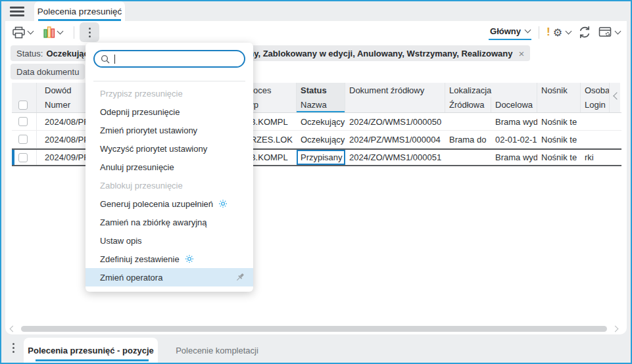 This screenshot has width=632, height=364. What do you see at coordinates (89, 32) in the screenshot?
I see `more-actions-button` at bounding box center [89, 32].